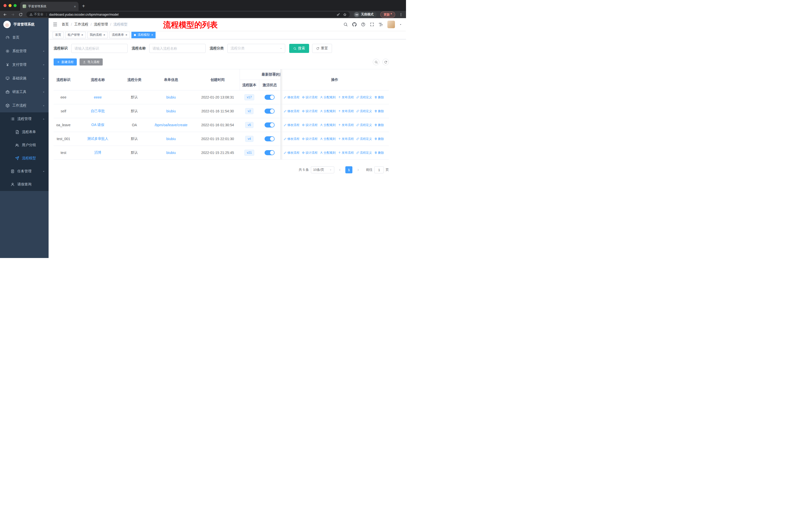 This screenshot has width=812, height=516. Describe the element at coordinates (322, 170) in the screenshot. I see `page-size-select: 10条/页` at that location.